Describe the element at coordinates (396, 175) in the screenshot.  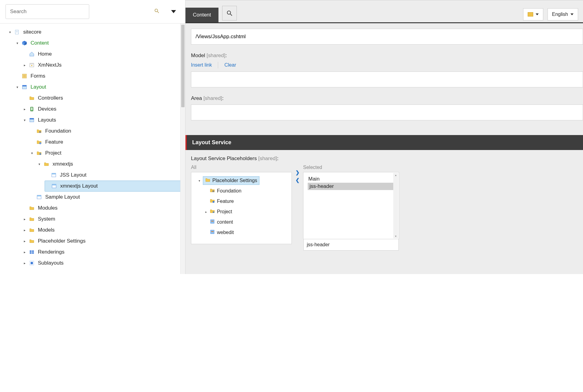
I see `scroll-up-icon: ▴` at that location.